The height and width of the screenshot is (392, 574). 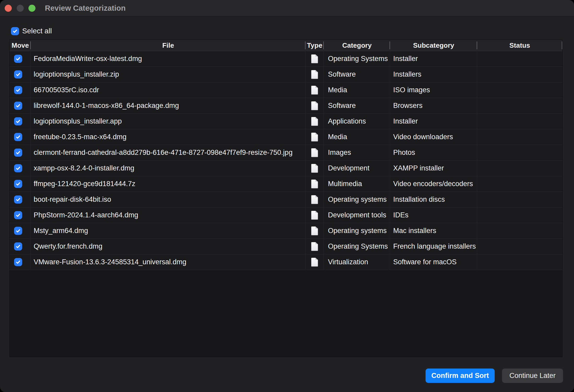 I want to click on row-category: Operating systems, so click(x=357, y=200).